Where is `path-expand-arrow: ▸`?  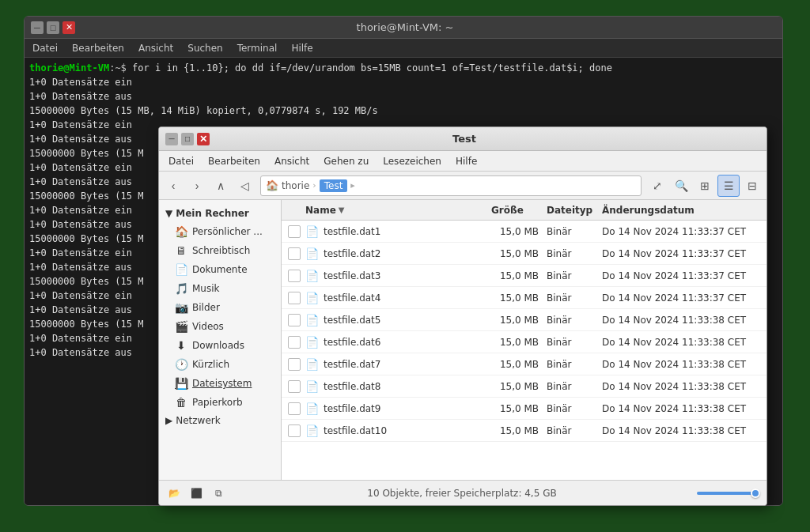
path-expand-arrow: ▸ is located at coordinates (353, 185).